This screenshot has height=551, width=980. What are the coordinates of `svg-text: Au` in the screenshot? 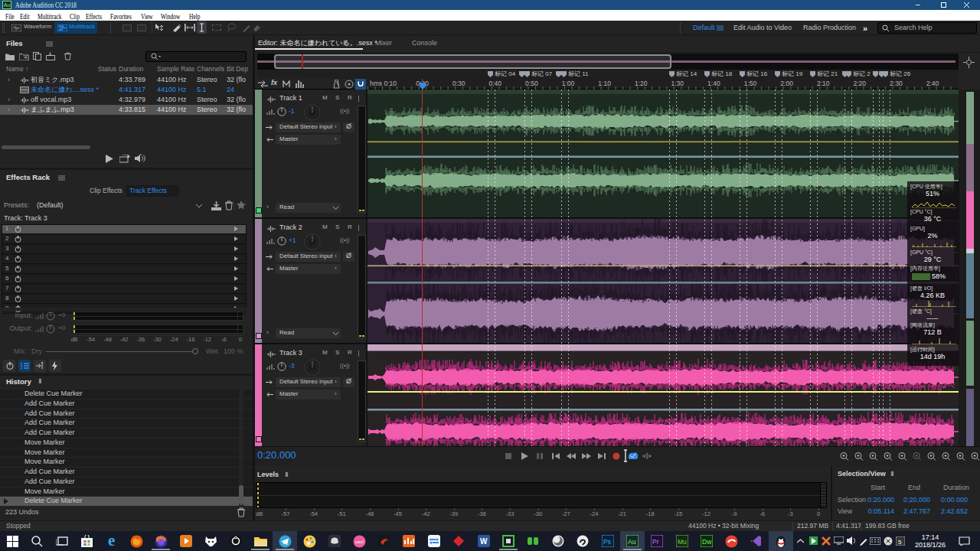 It's located at (632, 542).